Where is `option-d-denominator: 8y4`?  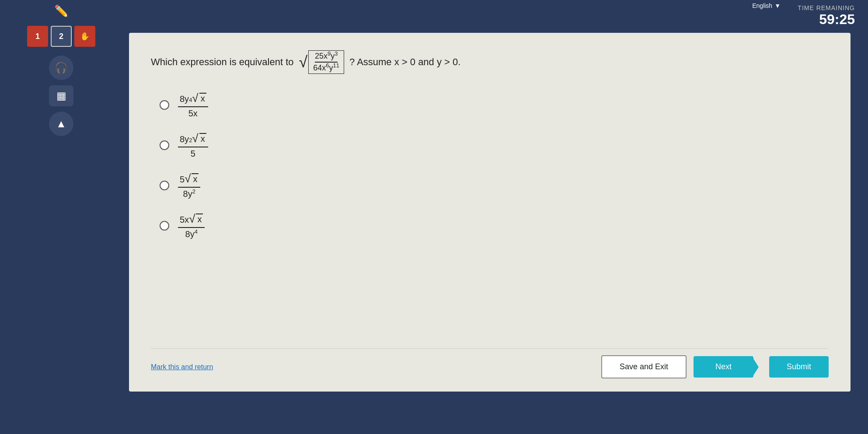 option-d-denominator: 8y4 is located at coordinates (192, 234).